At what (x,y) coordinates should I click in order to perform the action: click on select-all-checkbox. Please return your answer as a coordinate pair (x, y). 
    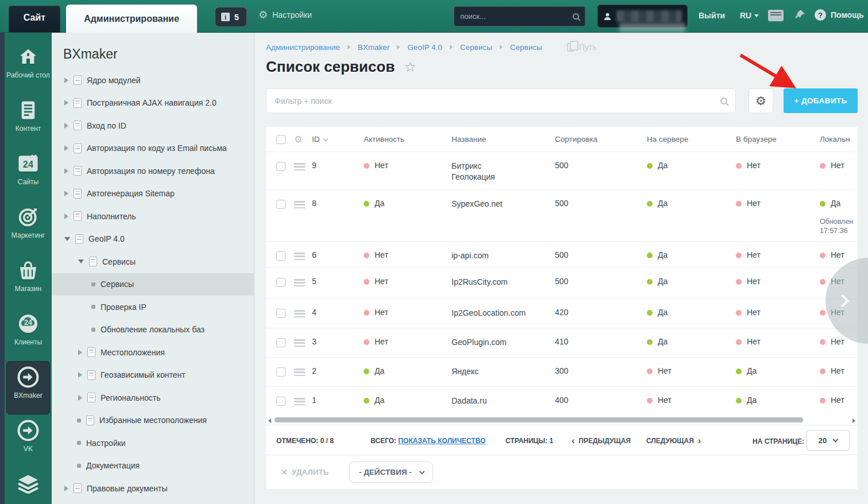
    Looking at the image, I should click on (281, 139).